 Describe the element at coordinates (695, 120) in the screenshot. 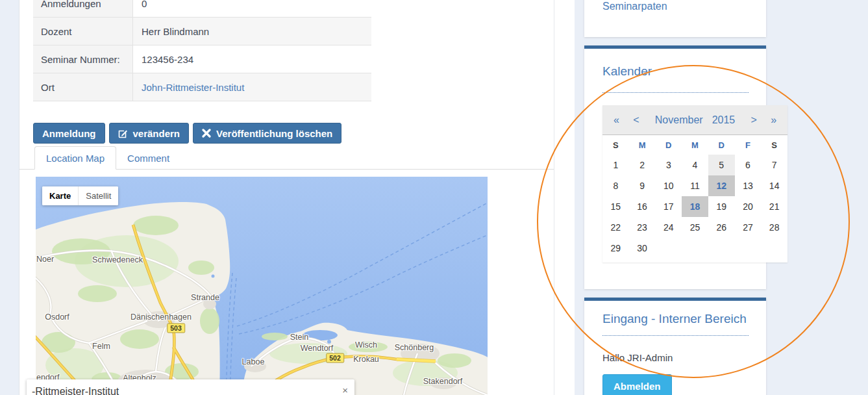

I see `calendar-month-year: November 2015` at that location.